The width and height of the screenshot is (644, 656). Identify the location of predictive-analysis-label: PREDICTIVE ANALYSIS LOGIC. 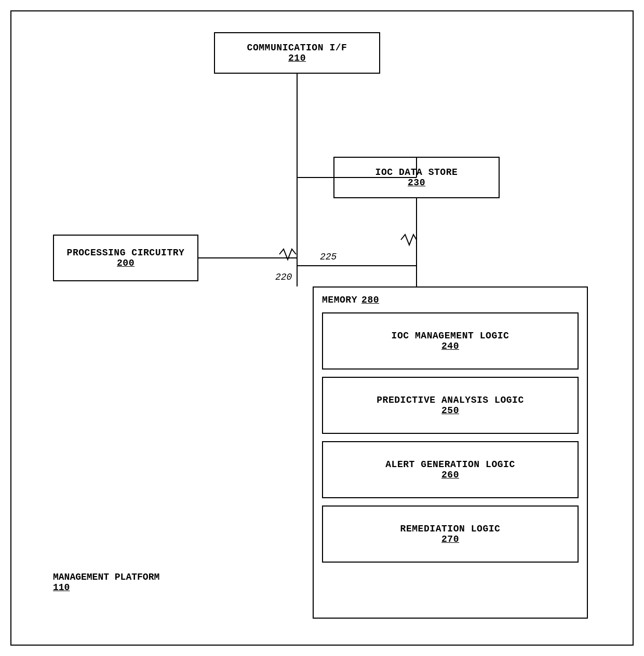
(450, 400).